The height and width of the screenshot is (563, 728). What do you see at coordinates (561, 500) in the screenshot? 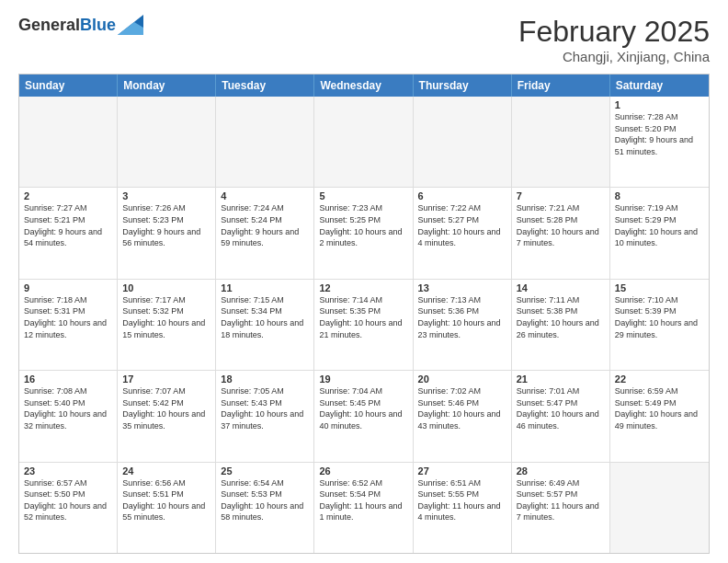
I see `day-info: Sunrise: 6:49 AM Sunset: 5:57 PM Dayligh…` at bounding box center [561, 500].